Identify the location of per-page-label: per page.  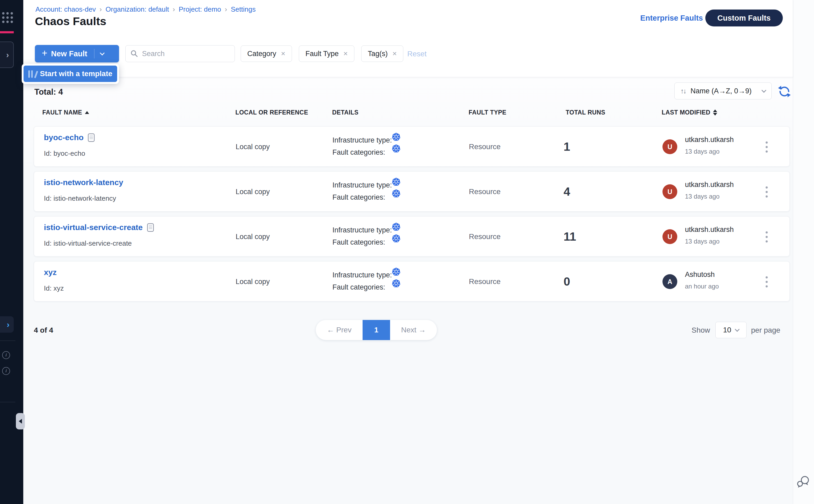
(766, 330).